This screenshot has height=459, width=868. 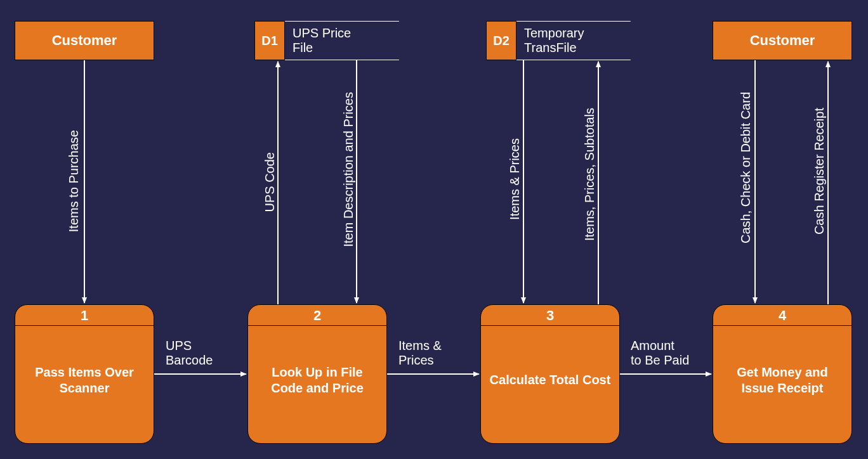 What do you see at coordinates (558, 41) in the screenshot?
I see `datastore-d2: D2 Temporary TransFile` at bounding box center [558, 41].